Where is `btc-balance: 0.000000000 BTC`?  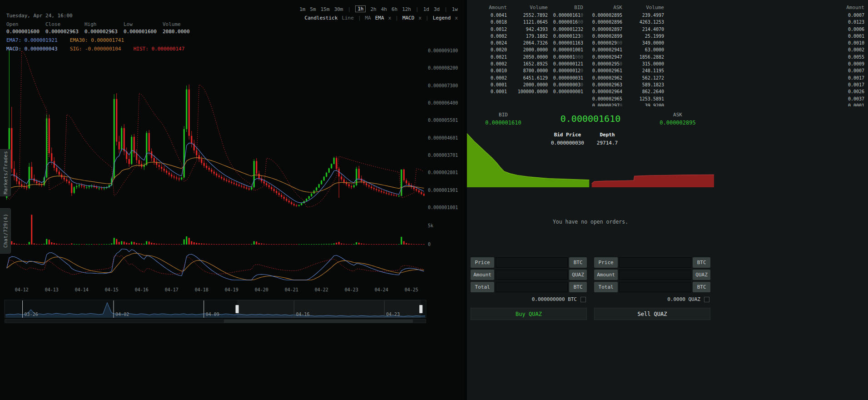
btc-balance: 0.000000000 BTC is located at coordinates (554, 299).